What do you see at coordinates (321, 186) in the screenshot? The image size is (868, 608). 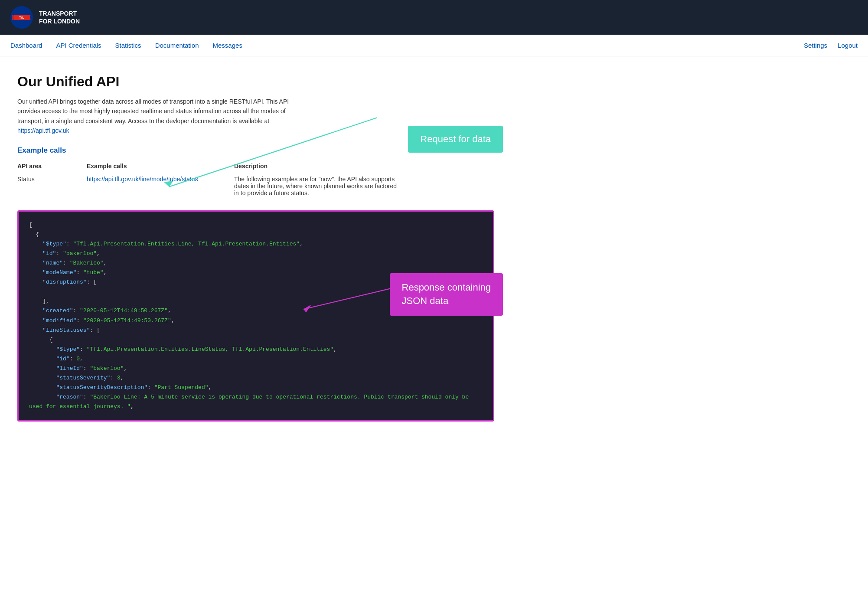 I see `table-cell-description: The following examples are for "now", th…` at bounding box center [321, 186].